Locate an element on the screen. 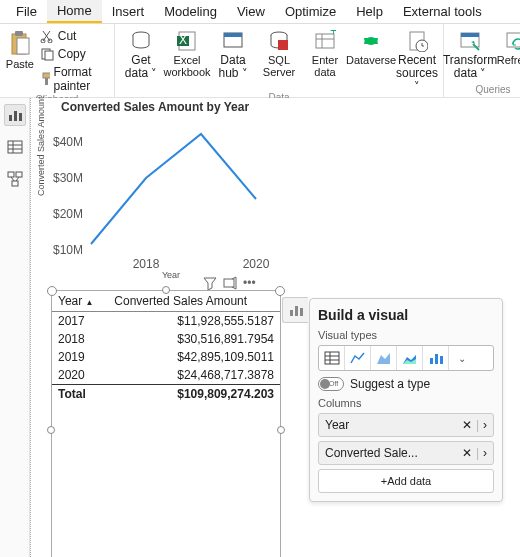  refresh-button: Refresh is located at coordinates (507, 46).